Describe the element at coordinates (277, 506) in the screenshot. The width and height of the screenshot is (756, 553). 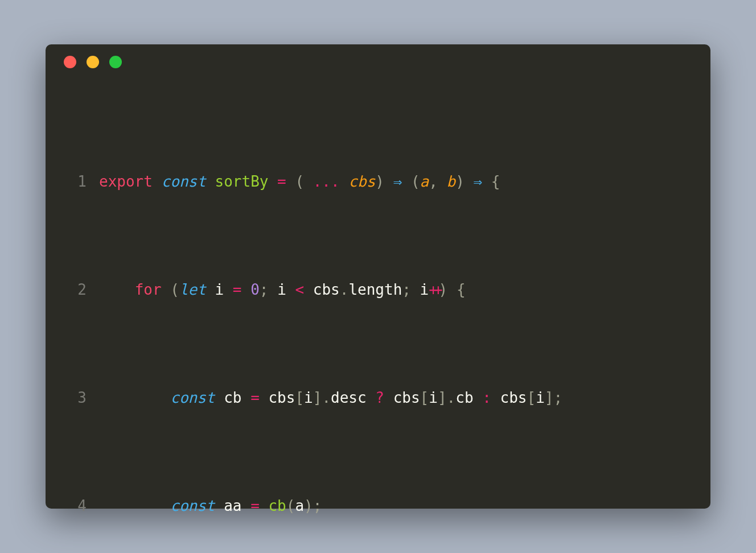
I see `fn-cb: cb` at that location.